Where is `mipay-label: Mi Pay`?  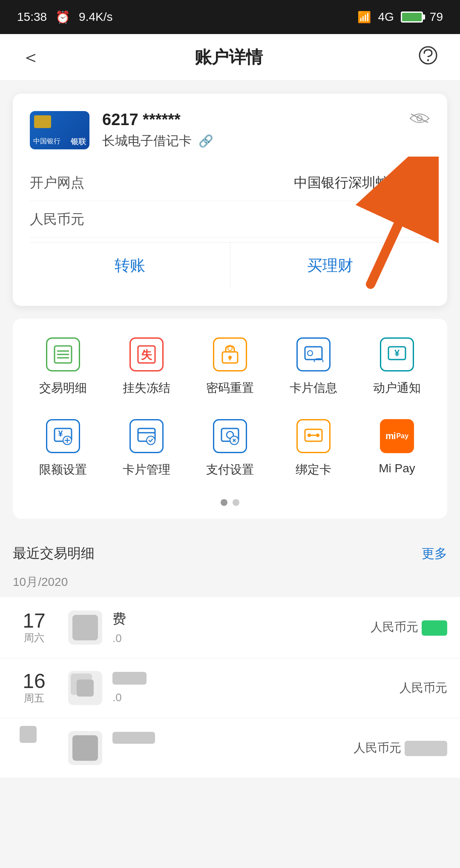 mipay-label: Mi Pay is located at coordinates (397, 468).